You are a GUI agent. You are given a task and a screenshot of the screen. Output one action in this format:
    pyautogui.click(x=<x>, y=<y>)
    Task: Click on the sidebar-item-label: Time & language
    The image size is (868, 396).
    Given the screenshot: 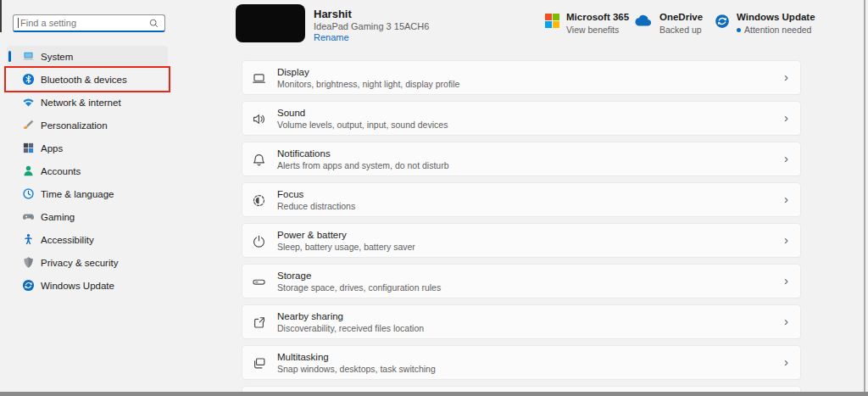 What is the action you would take?
    pyautogui.click(x=78, y=194)
    